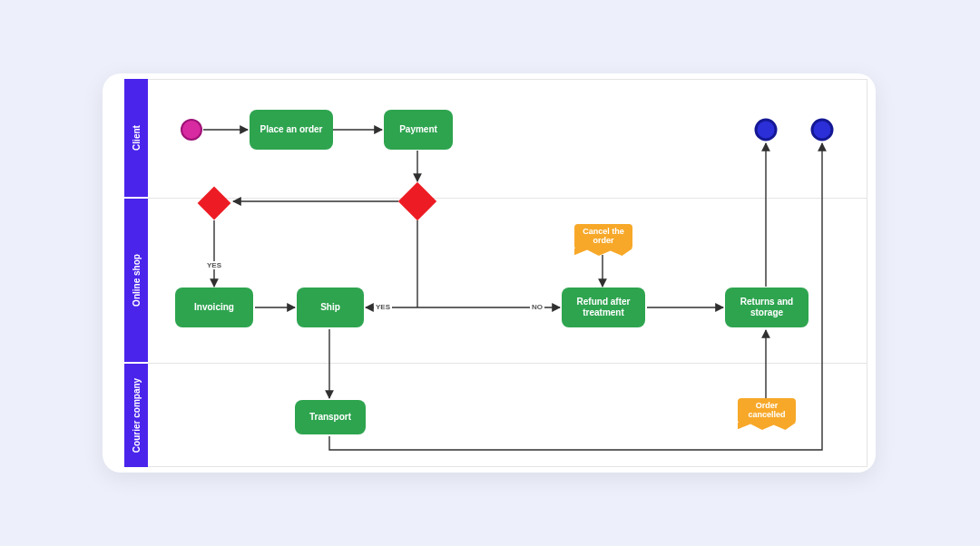 Image resolution: width=980 pixels, height=546 pixels. Describe the element at coordinates (603, 307) in the screenshot. I see `node-label: Refund after treatment` at that location.